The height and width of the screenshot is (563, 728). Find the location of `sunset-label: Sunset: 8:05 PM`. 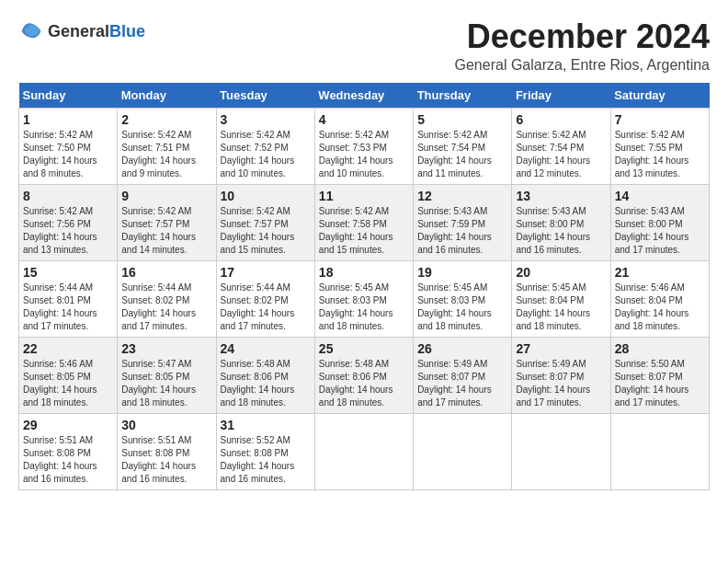

sunset-label: Sunset: 8:05 PM is located at coordinates (155, 377).